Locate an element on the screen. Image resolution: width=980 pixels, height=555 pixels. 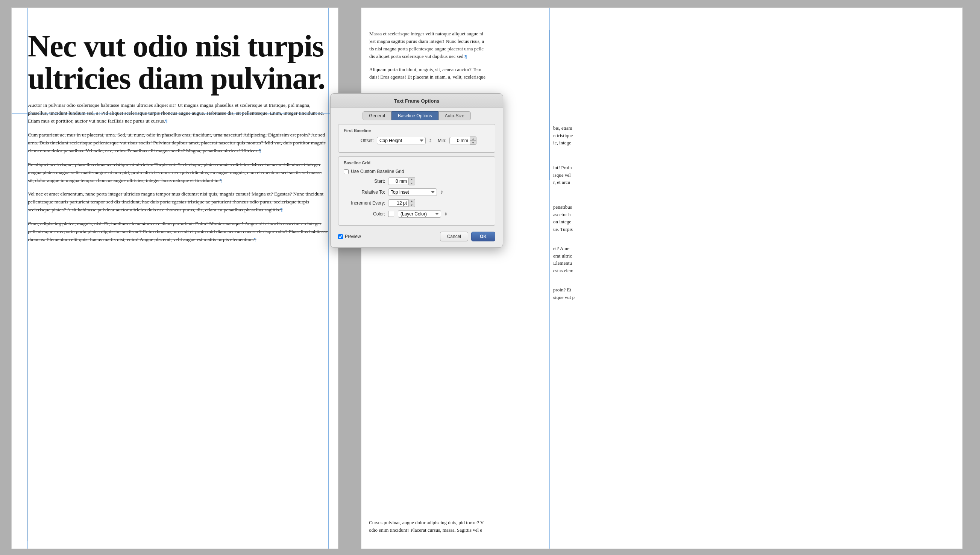
first-baseline-section: First Baseline Offset: Cap Height Ascent… is located at coordinates (417, 138).